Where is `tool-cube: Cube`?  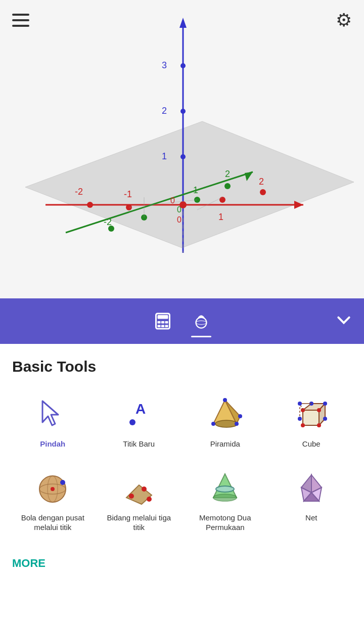 tool-cube: Cube is located at coordinates (311, 421).